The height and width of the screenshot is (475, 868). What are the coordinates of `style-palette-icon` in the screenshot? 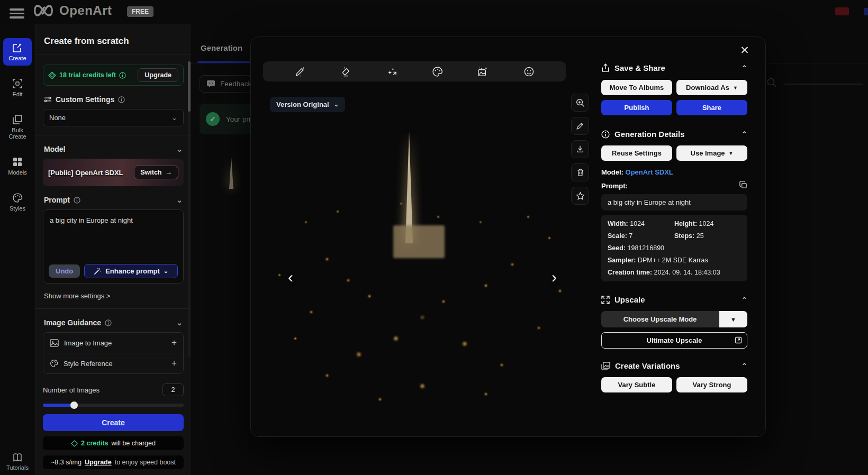 It's located at (437, 71).